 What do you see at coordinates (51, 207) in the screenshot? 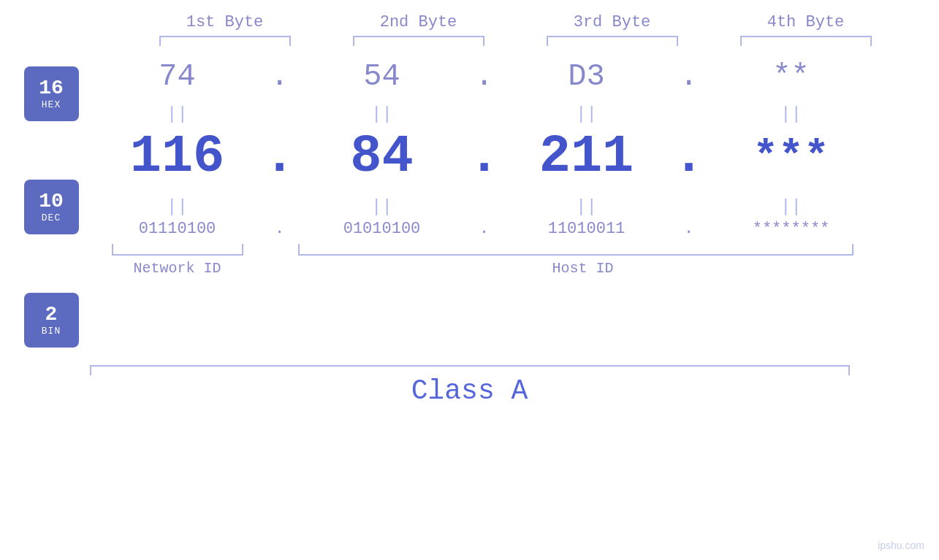
I see `dec-badge: 10 DEC` at bounding box center [51, 207].